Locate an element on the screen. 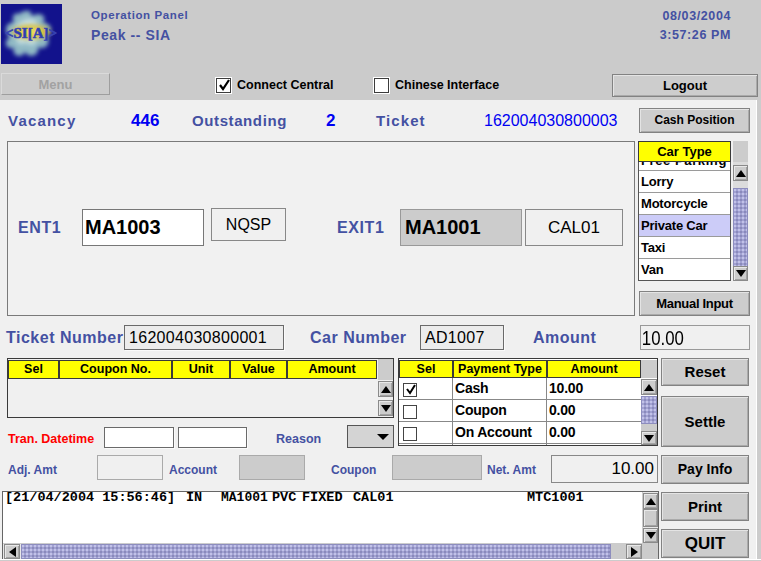  svg-text: <SI[A]> is located at coordinates (31, 33).